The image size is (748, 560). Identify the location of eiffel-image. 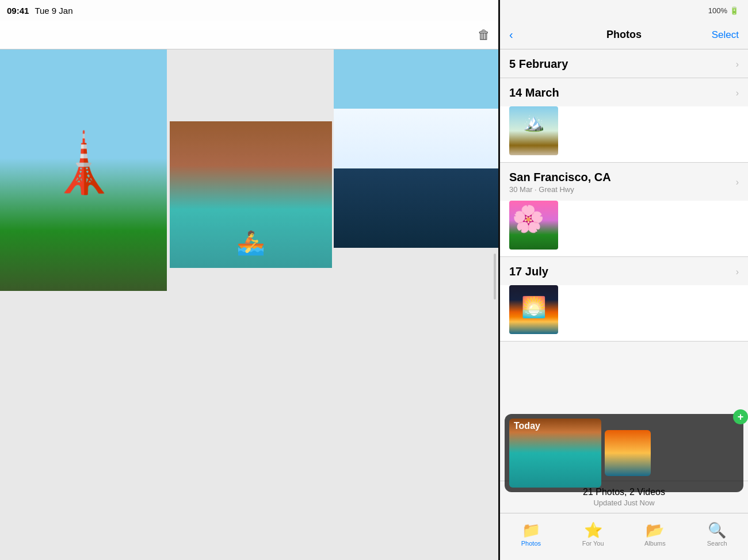
(83, 170).